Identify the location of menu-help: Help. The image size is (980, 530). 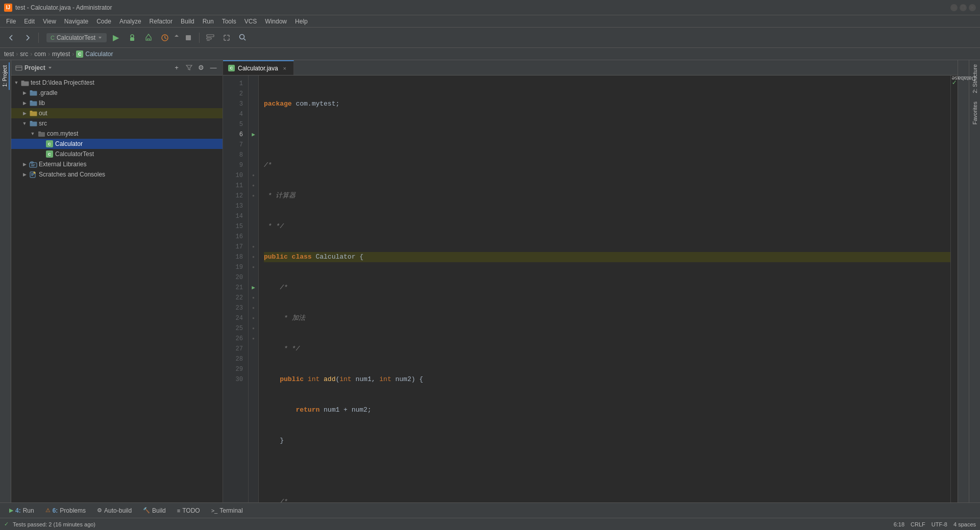
(301, 21).